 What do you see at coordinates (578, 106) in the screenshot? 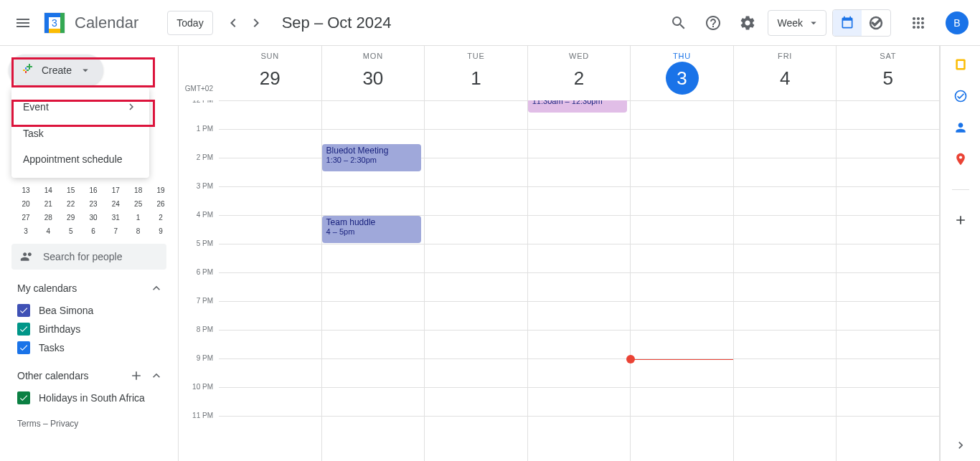
I see `calendar-event: Project update11:30am – 12:30pm` at bounding box center [578, 106].